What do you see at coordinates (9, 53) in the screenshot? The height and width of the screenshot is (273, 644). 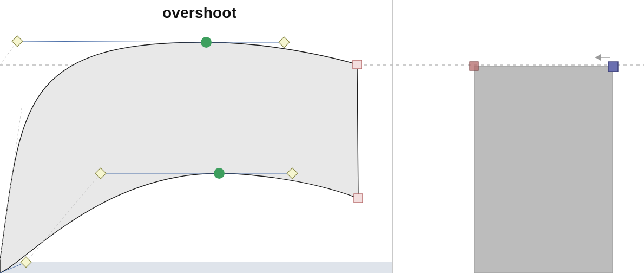 I see `handle-line-muted` at bounding box center [9, 53].